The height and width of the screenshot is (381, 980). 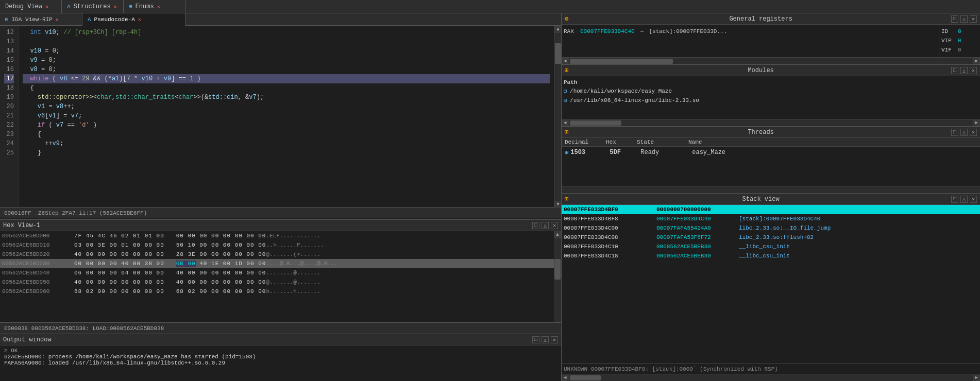 I want to click on hex-scroll-up: ▲, so click(x=557, y=235).